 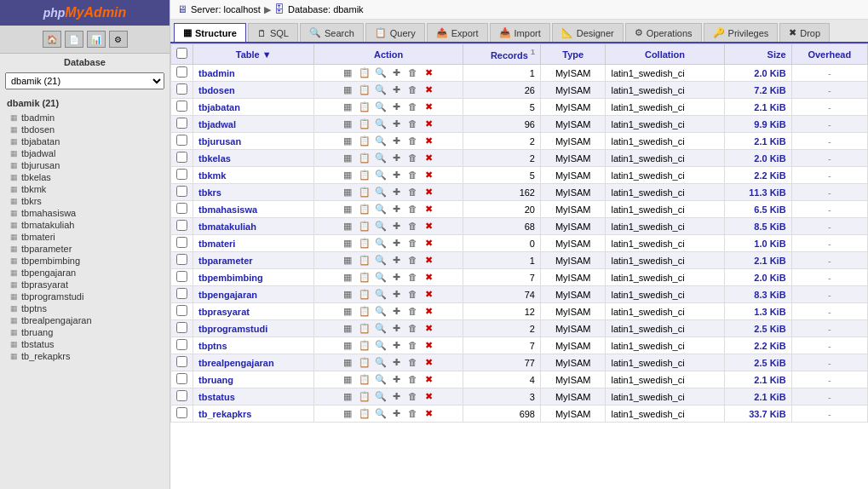 What do you see at coordinates (182, 276) in the screenshot?
I see `row-checkbox-tbpembimbing` at bounding box center [182, 276].